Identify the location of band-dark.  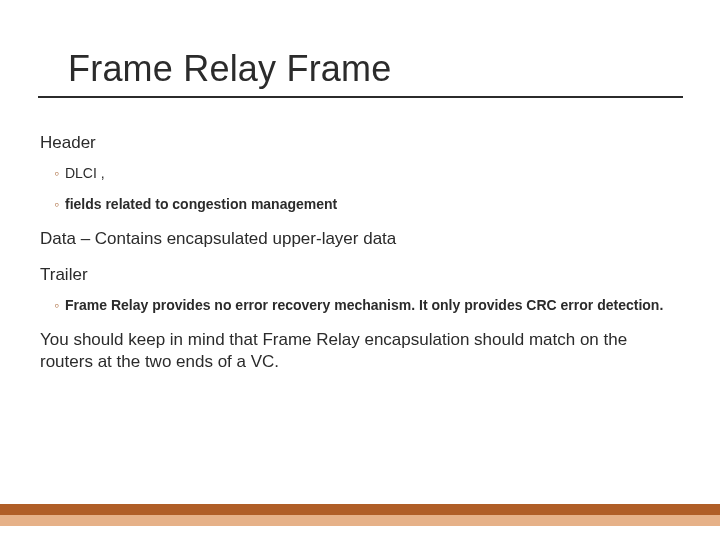
(360, 510).